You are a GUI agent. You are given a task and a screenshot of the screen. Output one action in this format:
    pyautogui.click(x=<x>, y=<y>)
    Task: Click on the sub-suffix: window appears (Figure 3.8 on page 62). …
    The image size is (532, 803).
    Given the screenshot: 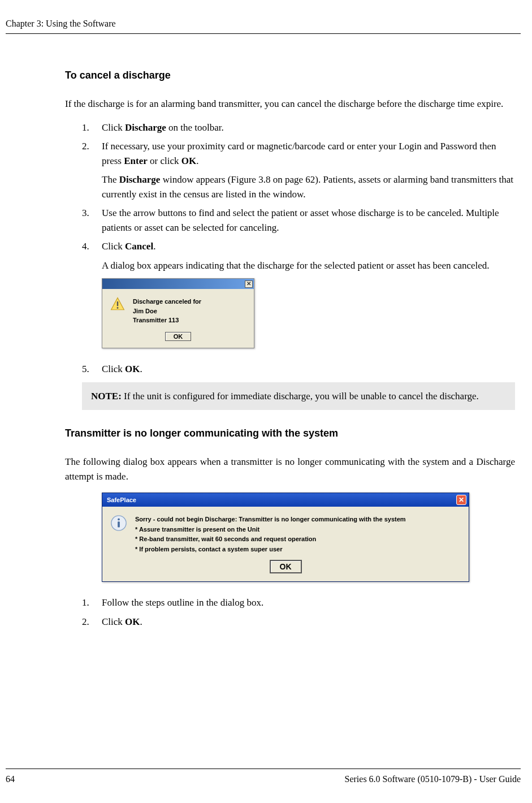 What is the action you would take?
    pyautogui.click(x=308, y=187)
    